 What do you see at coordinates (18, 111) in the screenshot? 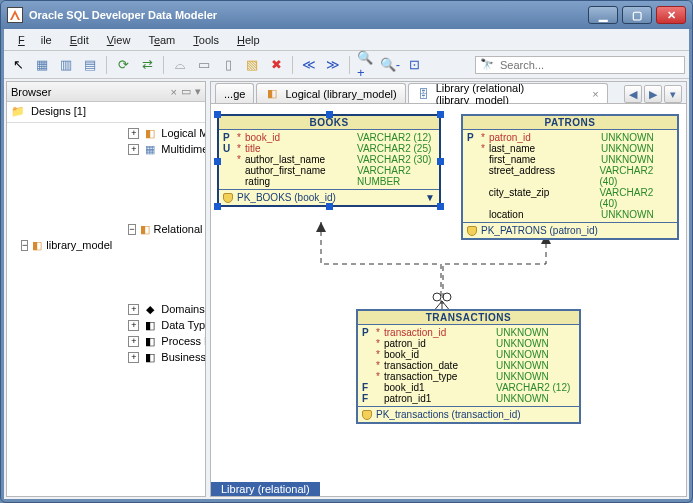
I see `folder-icon: 📁` at bounding box center [18, 111].